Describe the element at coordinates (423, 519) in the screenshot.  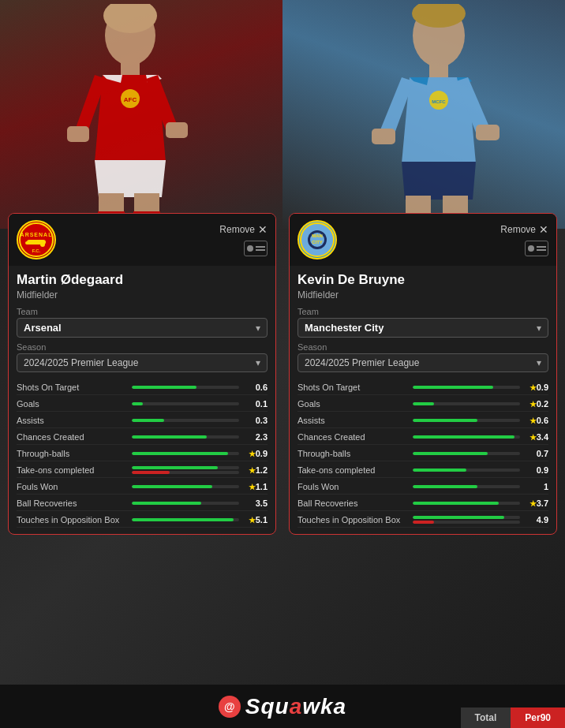
I see `stat-row: Touches in Opposition Box4.9` at that location.